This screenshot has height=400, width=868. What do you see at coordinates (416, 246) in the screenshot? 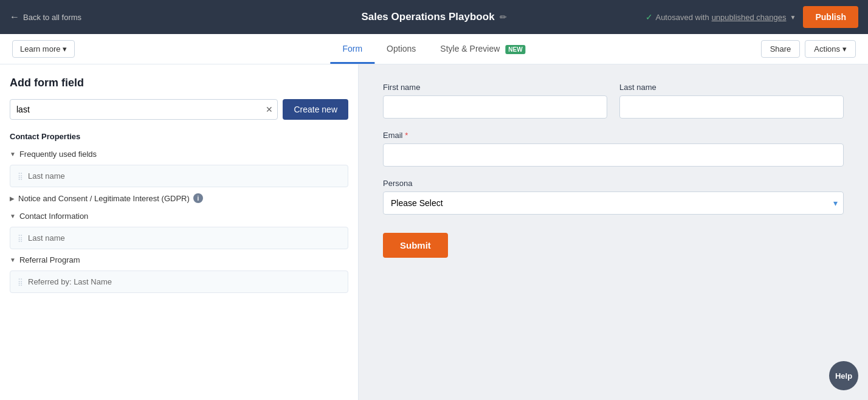
I see `submit-button: Submit` at bounding box center [416, 246].